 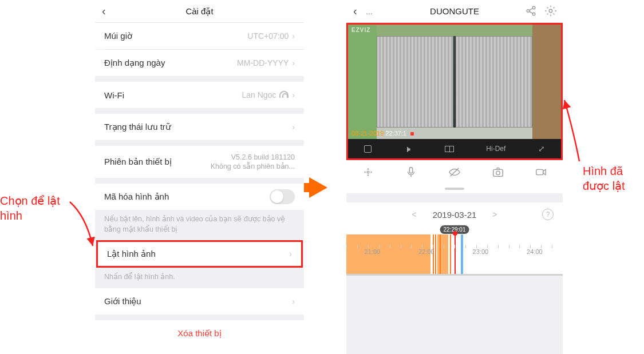 What do you see at coordinates (531, 13) in the screenshot?
I see `share-icon` at bounding box center [531, 13].